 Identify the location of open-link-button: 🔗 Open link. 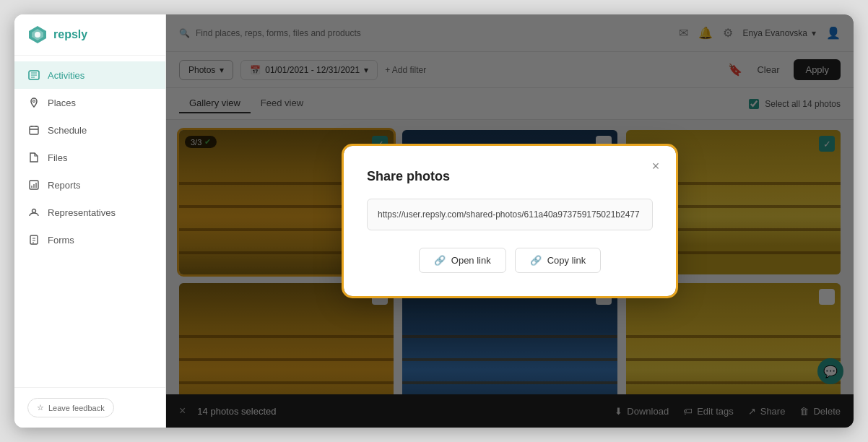
(462, 260).